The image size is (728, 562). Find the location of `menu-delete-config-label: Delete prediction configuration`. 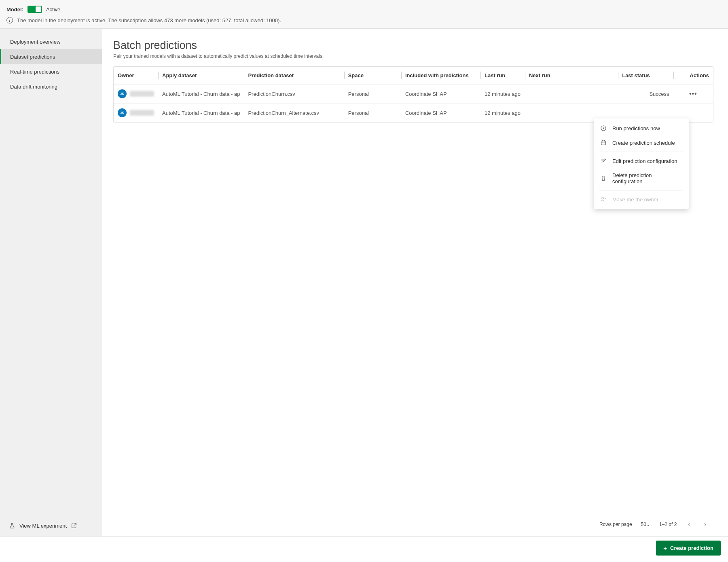

menu-delete-config-label: Delete prediction configuration is located at coordinates (647, 178).